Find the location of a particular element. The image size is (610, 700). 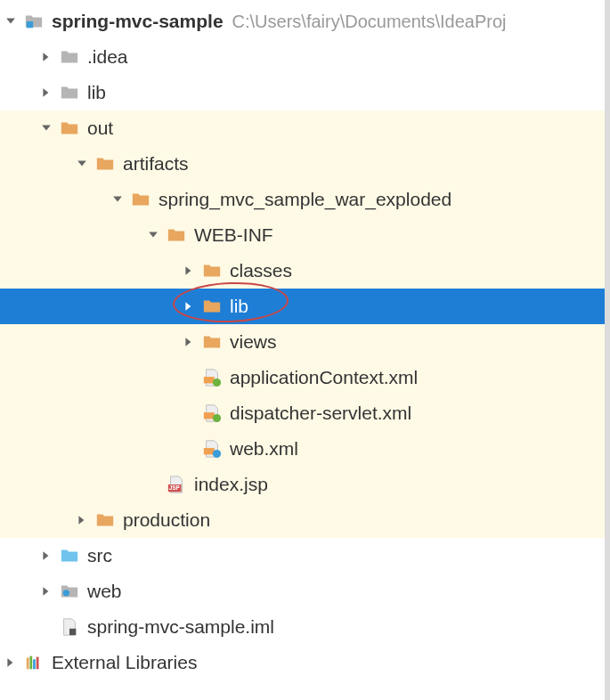

folder-label: artifacts is located at coordinates (156, 164).